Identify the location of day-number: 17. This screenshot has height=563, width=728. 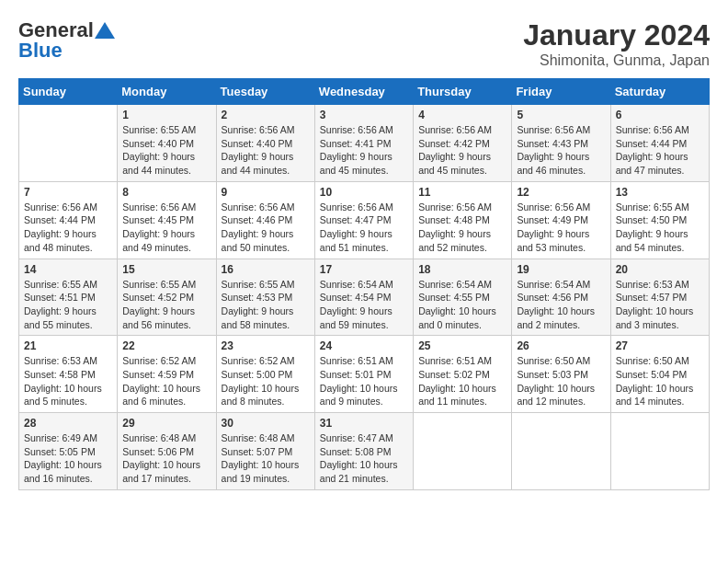
(364, 270).